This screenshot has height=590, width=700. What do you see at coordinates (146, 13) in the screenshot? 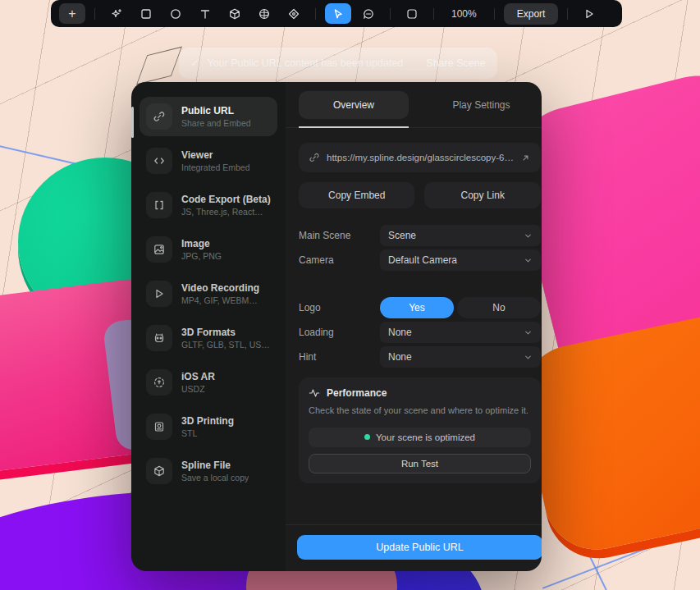
I see `rectangle-tool-icon` at bounding box center [146, 13].